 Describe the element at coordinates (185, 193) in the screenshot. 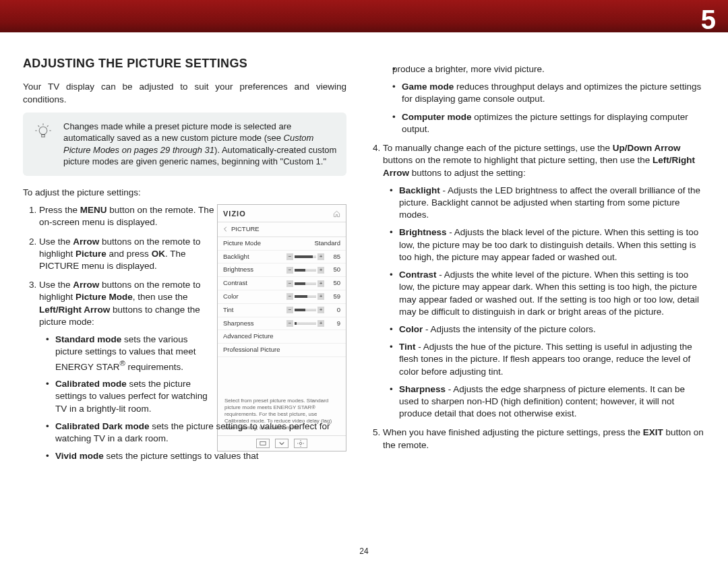

I see `lead-in: To adjust the picture settings:` at that location.